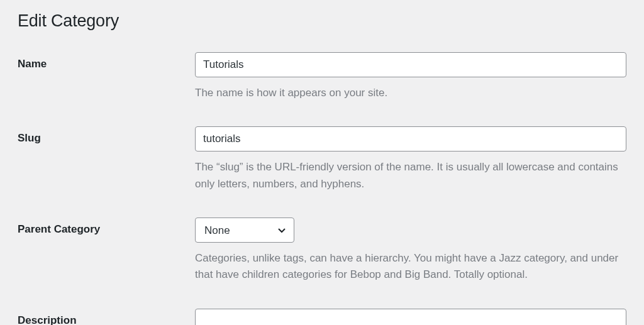 The width and height of the screenshot is (644, 325). I want to click on description-field, so click(411, 317).